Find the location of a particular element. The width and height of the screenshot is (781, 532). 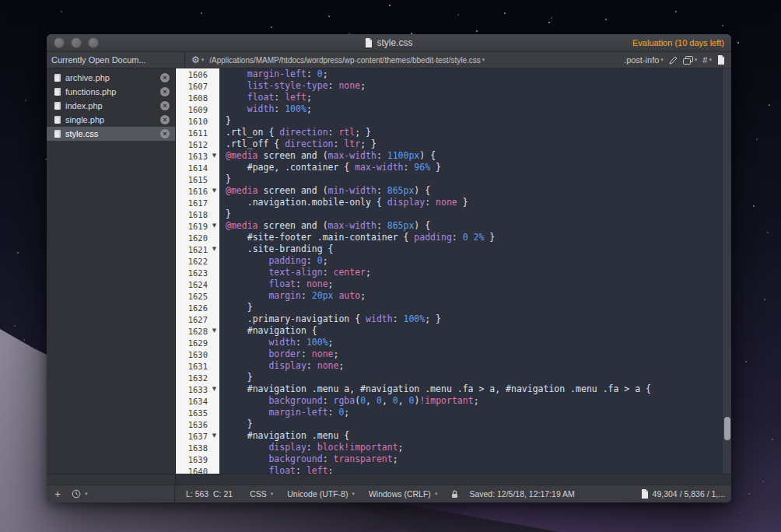

sidebar-file-style.css: style.css× is located at coordinates (110, 134).